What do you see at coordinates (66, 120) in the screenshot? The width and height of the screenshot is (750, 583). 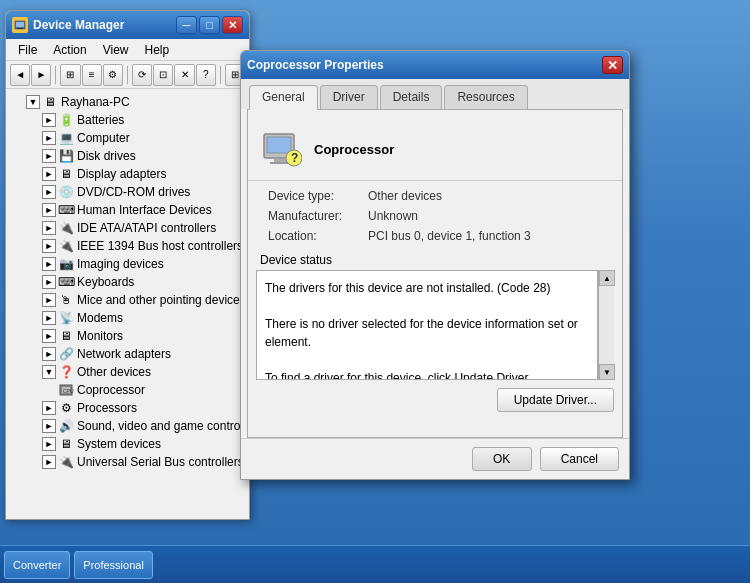 I see `battery-icon: 🔋` at bounding box center [66, 120].